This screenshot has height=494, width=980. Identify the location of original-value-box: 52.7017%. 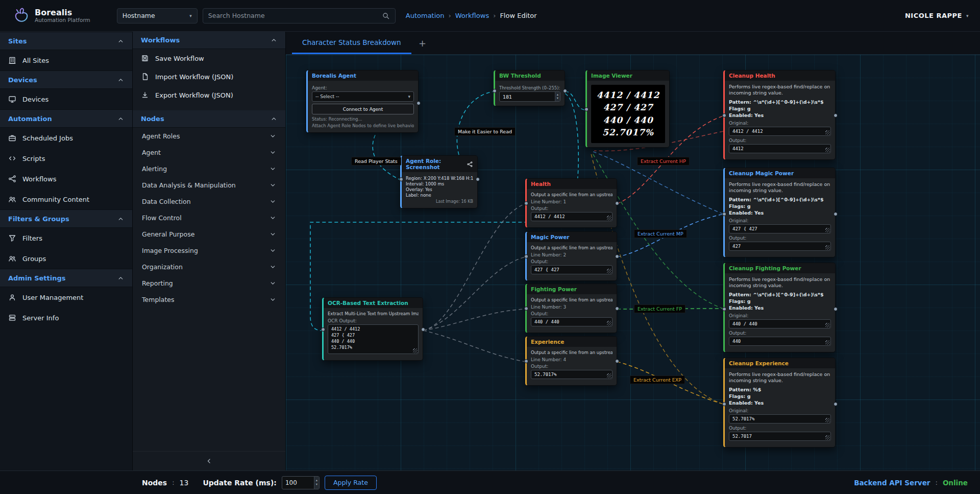
(780, 419).